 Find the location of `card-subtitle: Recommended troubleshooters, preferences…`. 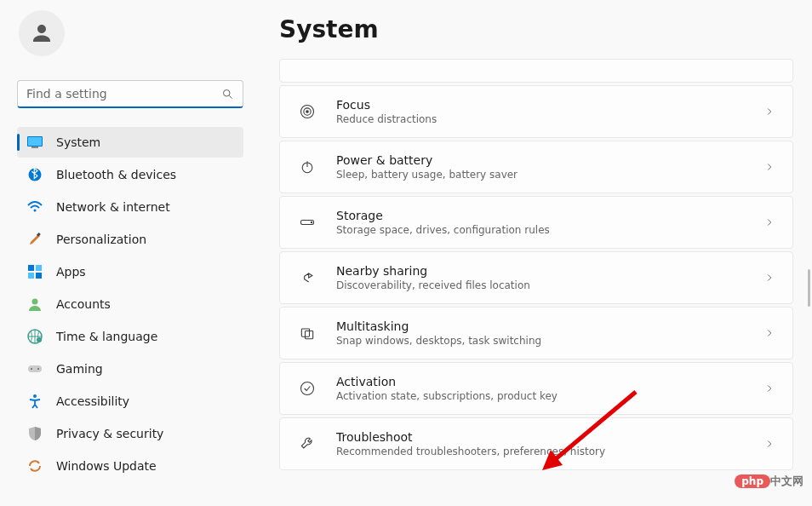

card-subtitle: Recommended troubleshooters, preferences… is located at coordinates (540, 451).